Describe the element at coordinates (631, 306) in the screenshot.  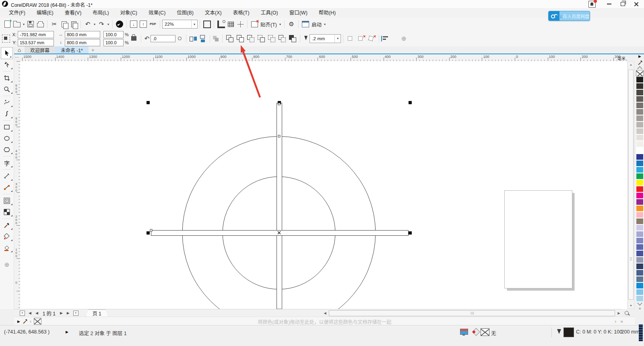
I see `scroll-down-button: ▼` at that location.